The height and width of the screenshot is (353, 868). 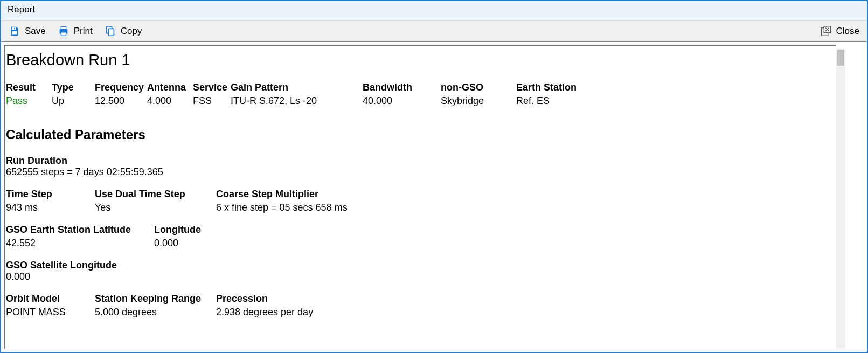 What do you see at coordinates (286, 194) in the screenshot?
I see `label-coarse: Coarse Step Multiplier` at bounding box center [286, 194].